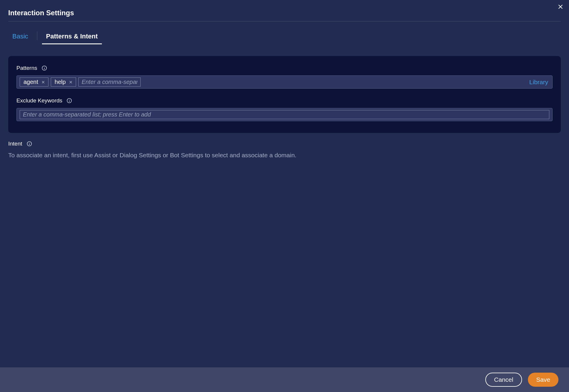 This screenshot has height=392, width=569. I want to click on patterns-input-box, so click(110, 82).